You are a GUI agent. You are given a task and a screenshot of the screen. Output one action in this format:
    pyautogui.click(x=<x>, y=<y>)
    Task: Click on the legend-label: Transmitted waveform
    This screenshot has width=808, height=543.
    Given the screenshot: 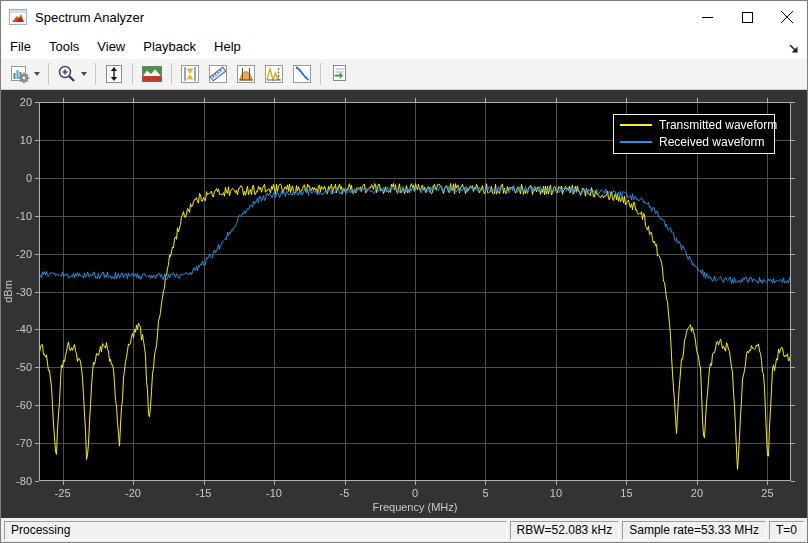 What is the action you would take?
    pyautogui.click(x=718, y=125)
    